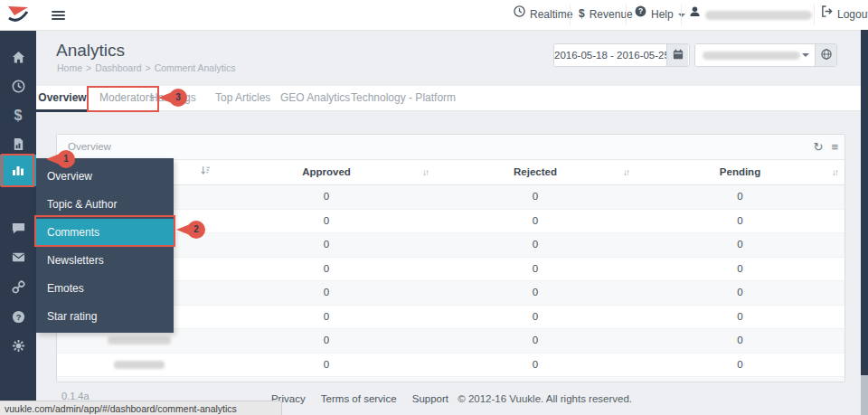 Image resolution: width=868 pixels, height=415 pixels. Describe the element at coordinates (844, 14) in the screenshot. I see `logout-button: Logout` at that location.